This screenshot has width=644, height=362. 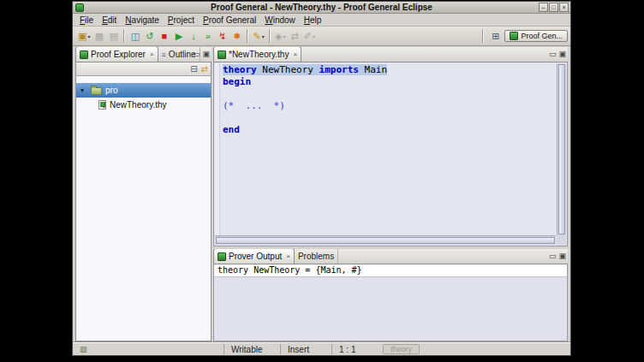 I want to click on prover-state-button: theory, so click(x=401, y=349).